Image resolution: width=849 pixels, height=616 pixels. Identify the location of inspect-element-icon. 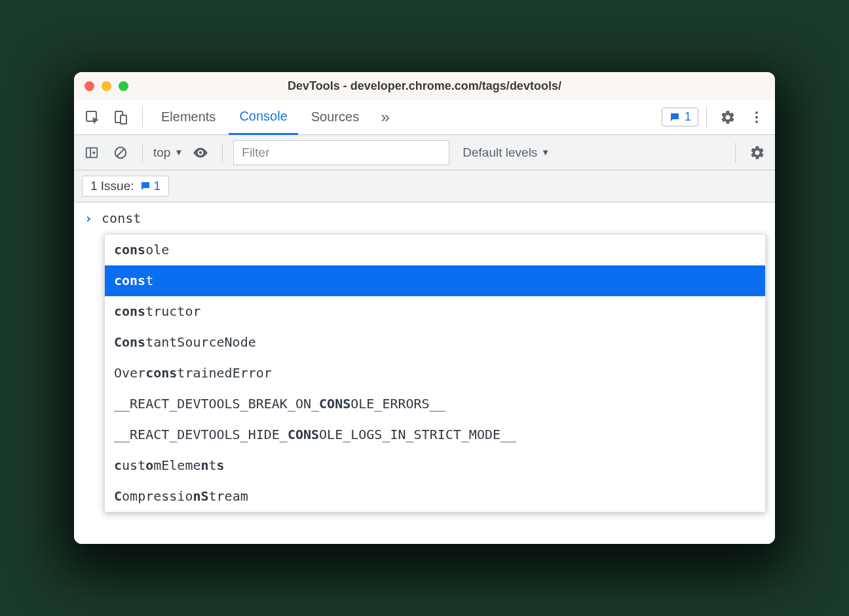
(92, 117).